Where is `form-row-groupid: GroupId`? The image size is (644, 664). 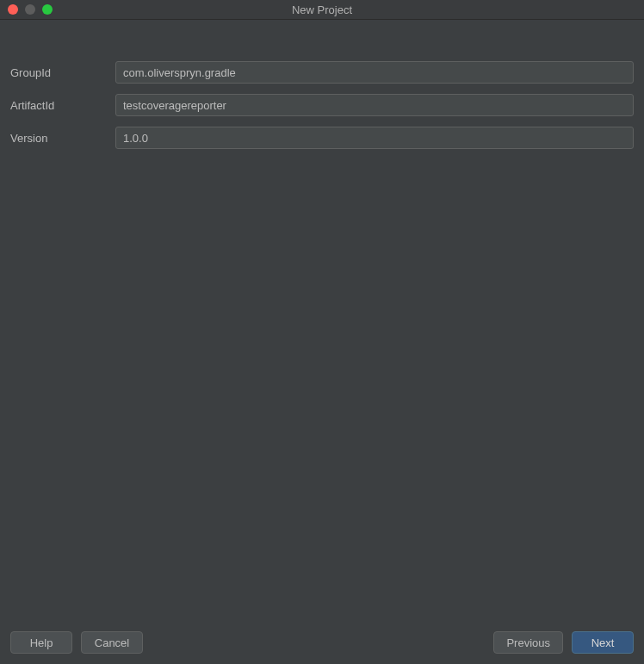
form-row-groupid: GroupId is located at coordinates (322, 72).